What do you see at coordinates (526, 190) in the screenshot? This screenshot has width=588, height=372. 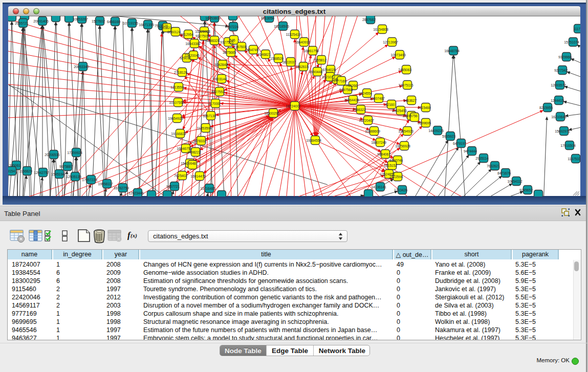 I see `svg-text: 9245652` at bounding box center [526, 190].